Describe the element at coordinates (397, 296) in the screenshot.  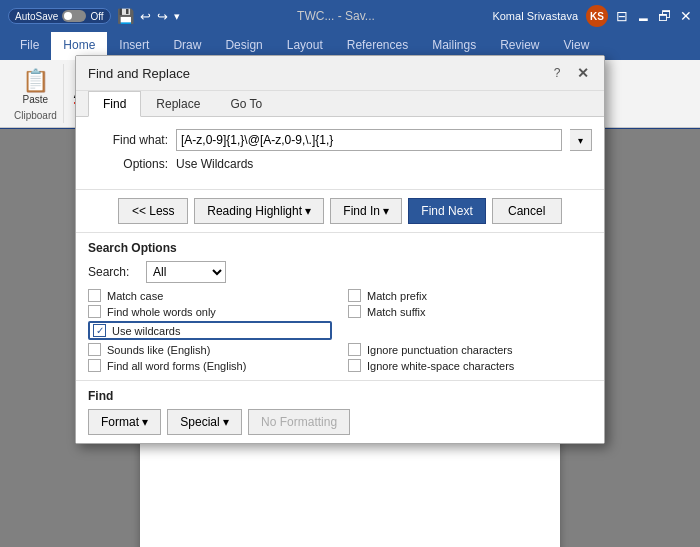
I see `match-prefix-label: Match prefix` at that location.